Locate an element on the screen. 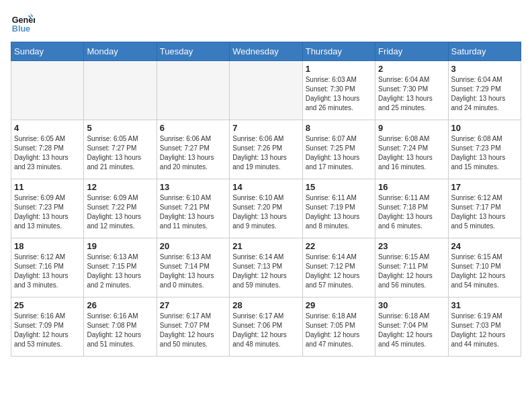 This screenshot has width=532, height=411. day-header-monday: Monday is located at coordinates (120, 52).